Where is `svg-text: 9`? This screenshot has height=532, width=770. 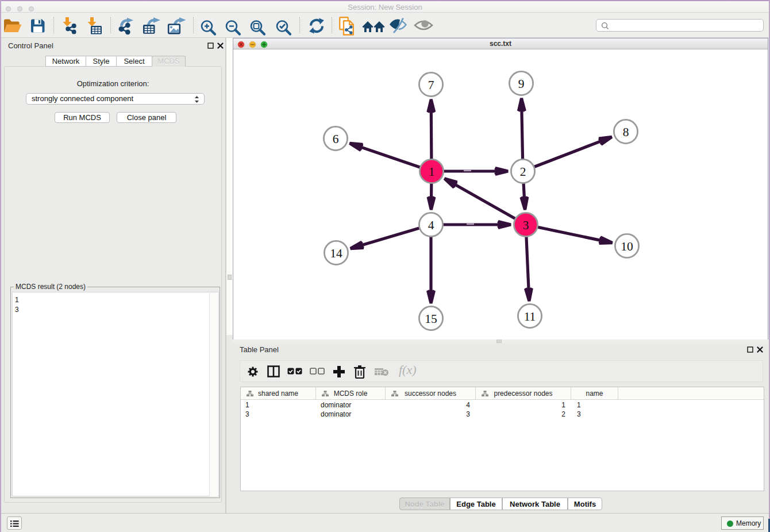 svg-text: 9 is located at coordinates (522, 84).